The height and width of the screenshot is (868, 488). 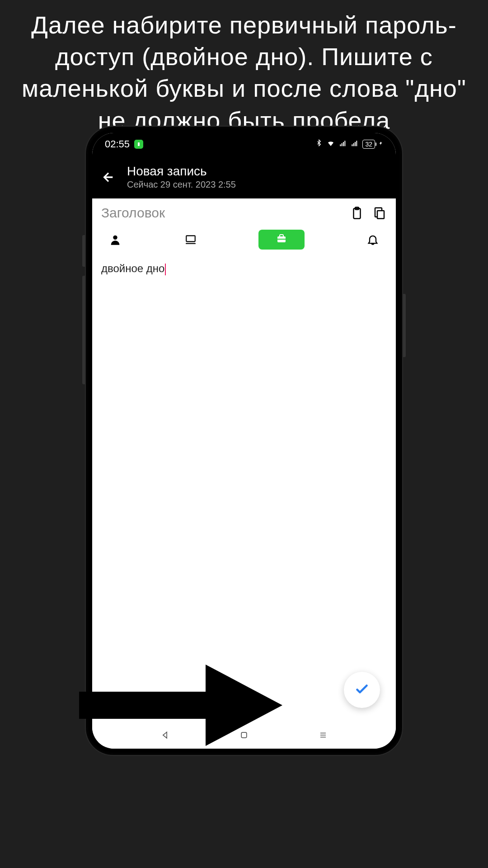 What do you see at coordinates (373, 240) in the screenshot?
I see `notification-button` at bounding box center [373, 240].